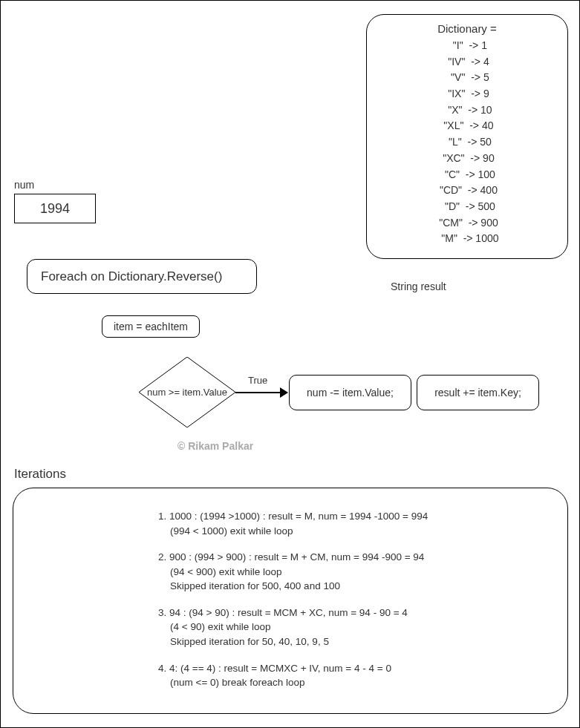 The height and width of the screenshot is (728, 580). What do you see at coordinates (467, 159) in the screenshot?
I see `dictionary-entry: "XC" -> 90` at bounding box center [467, 159].